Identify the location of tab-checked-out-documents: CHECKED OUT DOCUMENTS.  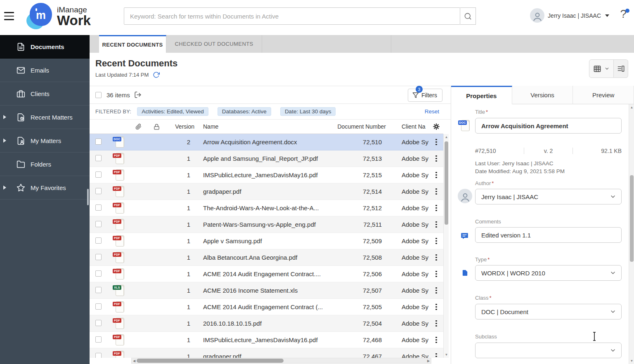
(214, 44).